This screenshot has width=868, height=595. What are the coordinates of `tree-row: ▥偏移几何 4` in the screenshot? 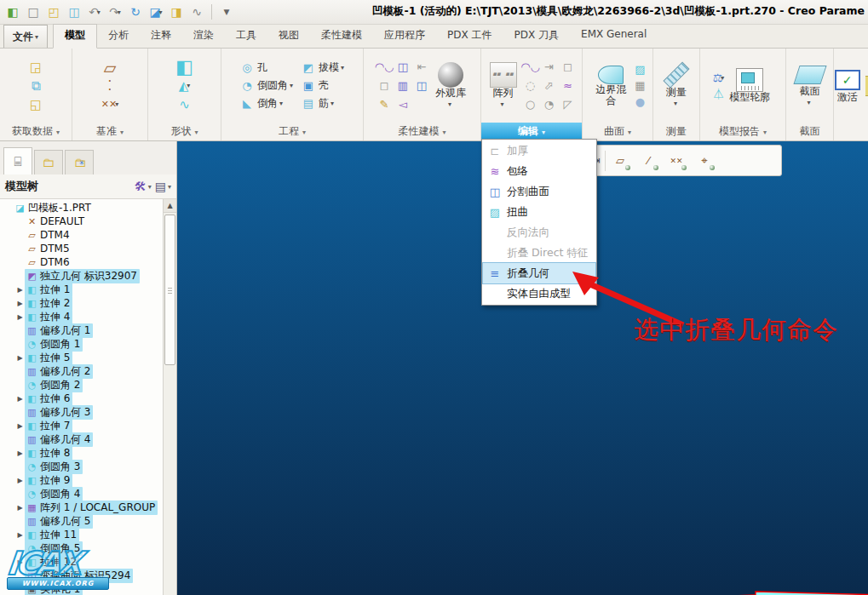 It's located at (82, 439).